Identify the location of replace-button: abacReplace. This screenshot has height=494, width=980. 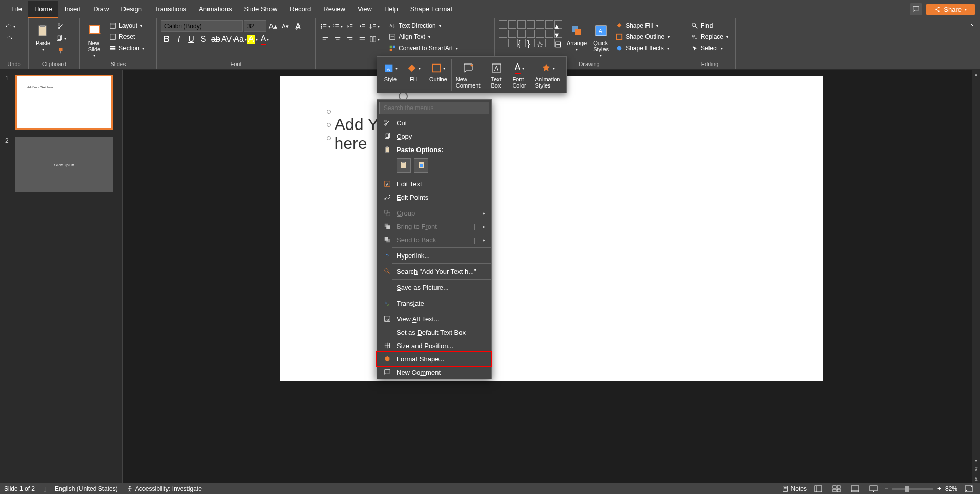
(710, 37).